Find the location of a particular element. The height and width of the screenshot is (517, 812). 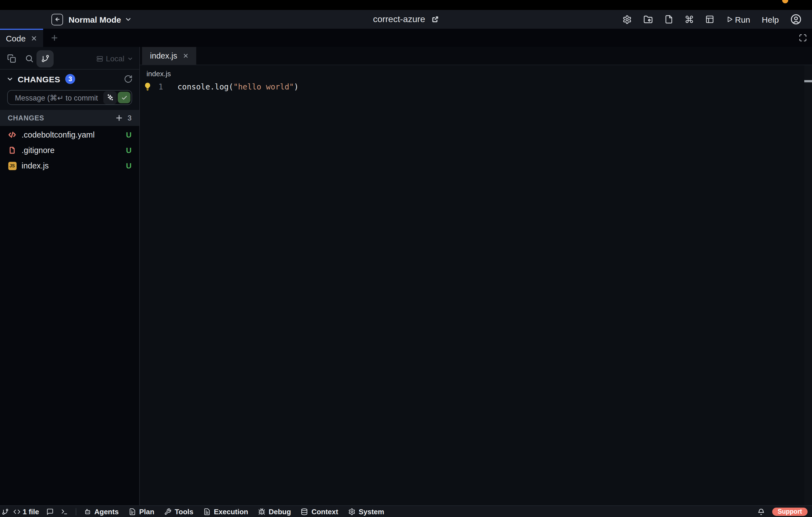

plain-file-icon is located at coordinates (12, 150).